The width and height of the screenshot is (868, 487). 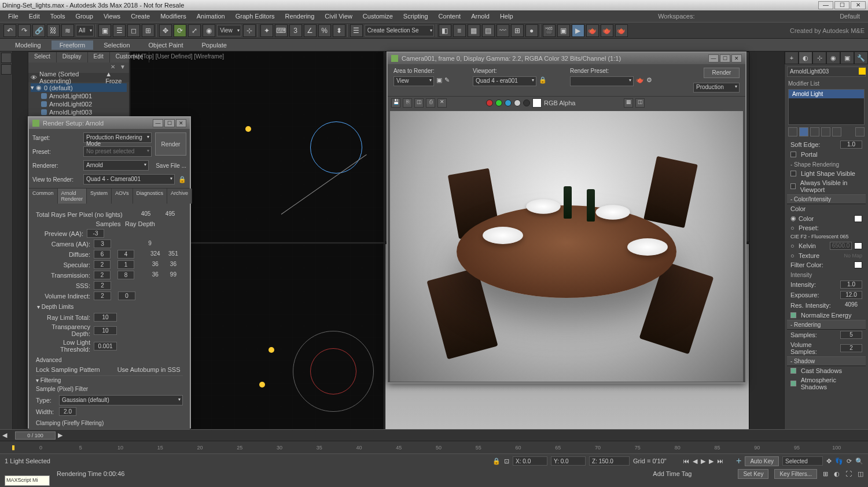 What do you see at coordinates (567, 58) in the screenshot?
I see `dialog-titlebar: Camera001, frame 0, Display Gamma: 2.2, …` at bounding box center [567, 58].